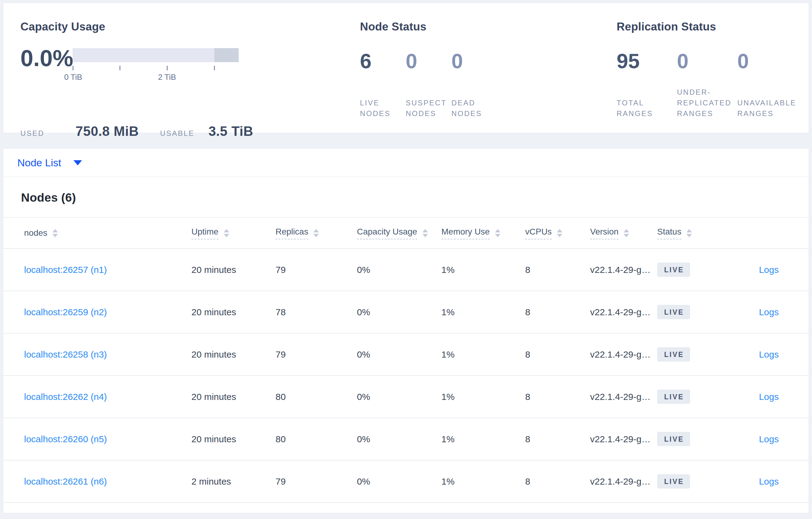 The image size is (812, 519). I want to click on node-link: localhost:26257 (n1), so click(65, 270).